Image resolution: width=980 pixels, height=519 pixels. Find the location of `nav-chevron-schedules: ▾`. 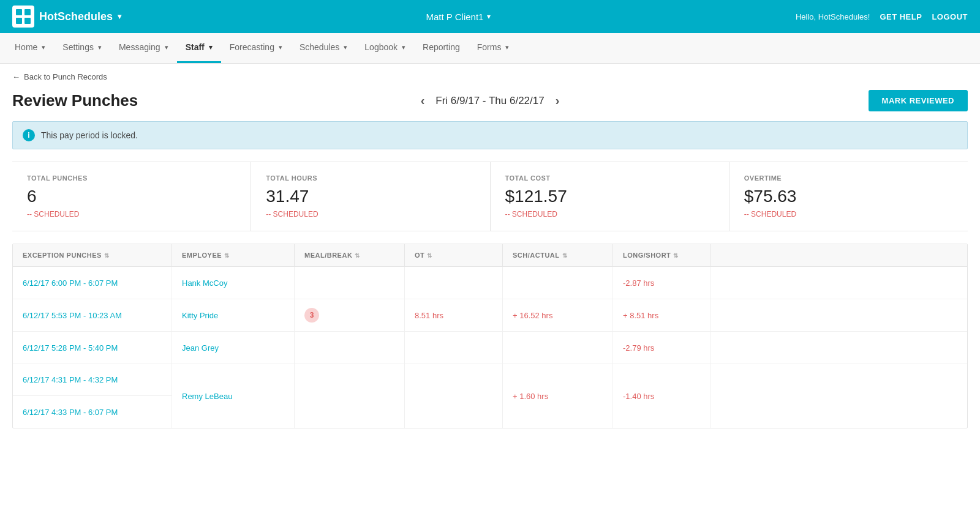

nav-chevron-schedules: ▾ is located at coordinates (345, 48).